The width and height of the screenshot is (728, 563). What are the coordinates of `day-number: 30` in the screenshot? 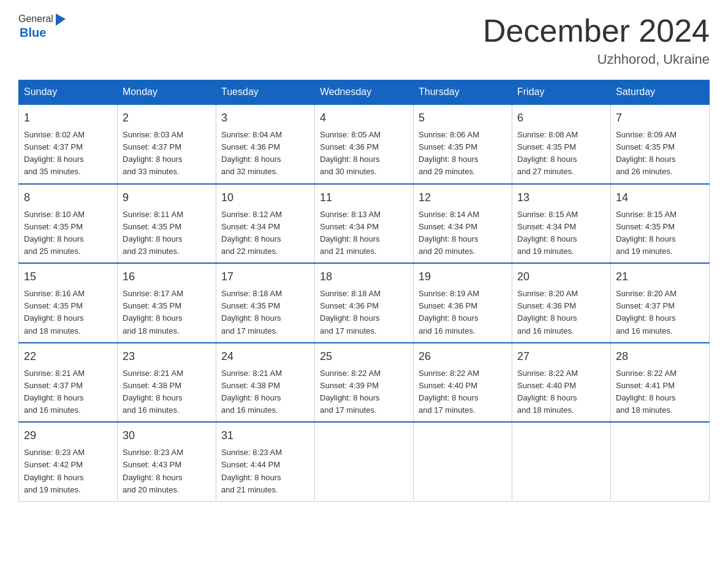 It's located at (167, 435).